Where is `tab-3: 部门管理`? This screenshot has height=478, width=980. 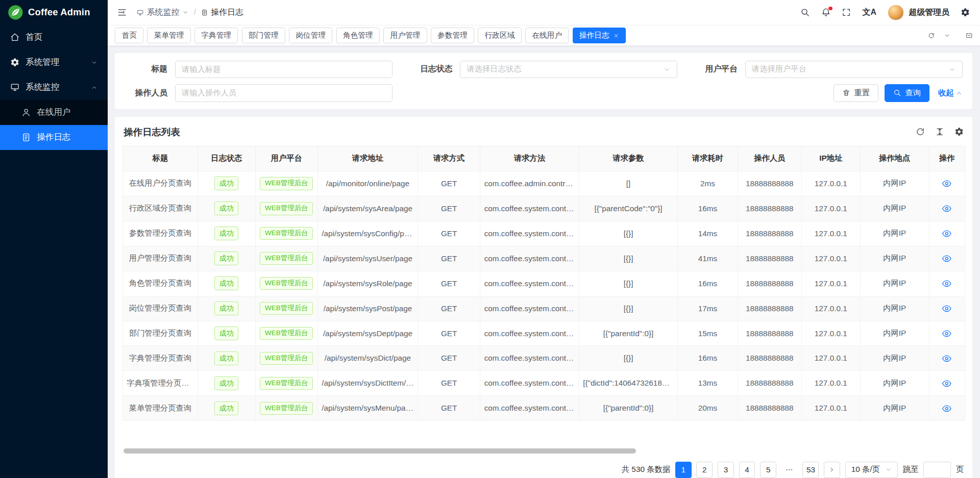
tab-3: 部门管理 is located at coordinates (263, 36).